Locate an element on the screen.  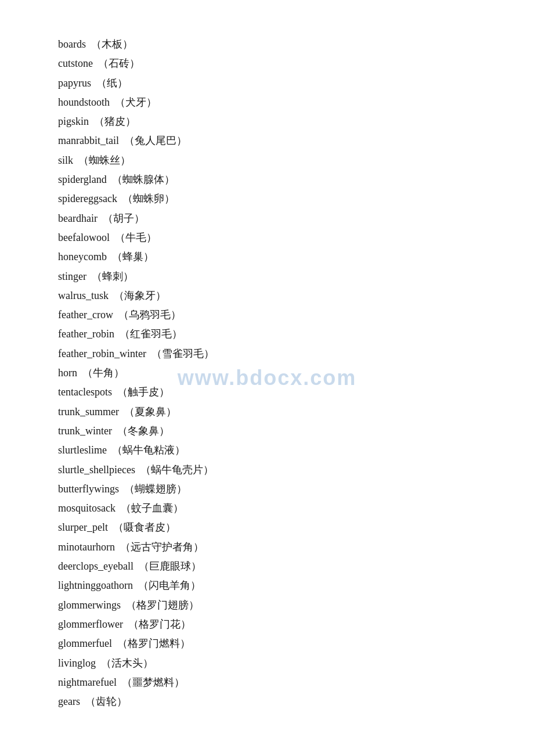
item-en-6: silk is located at coordinates (66, 160).